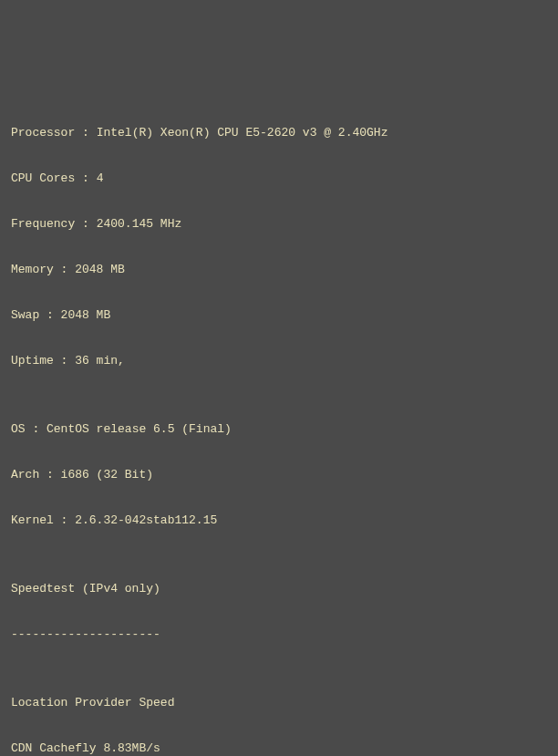 The image size is (558, 756). I want to click on cores-value: 4, so click(100, 179).